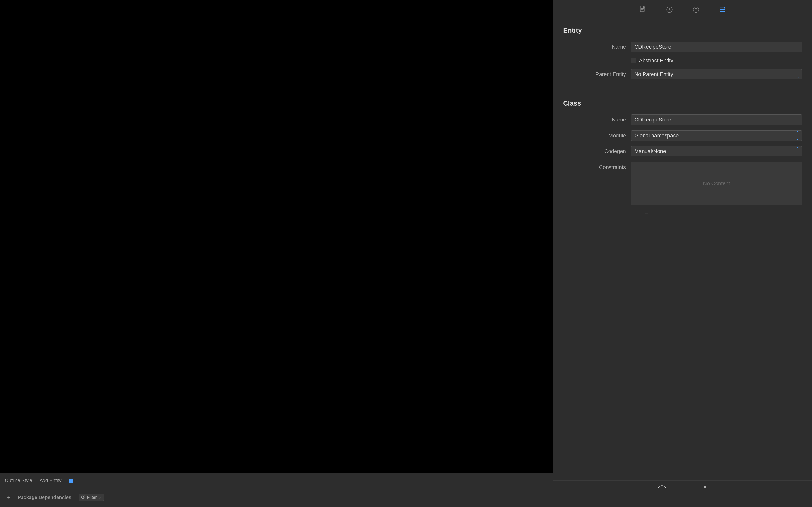 The height and width of the screenshot is (507, 812). What do you see at coordinates (717, 120) in the screenshot?
I see `class-name-input` at bounding box center [717, 120].